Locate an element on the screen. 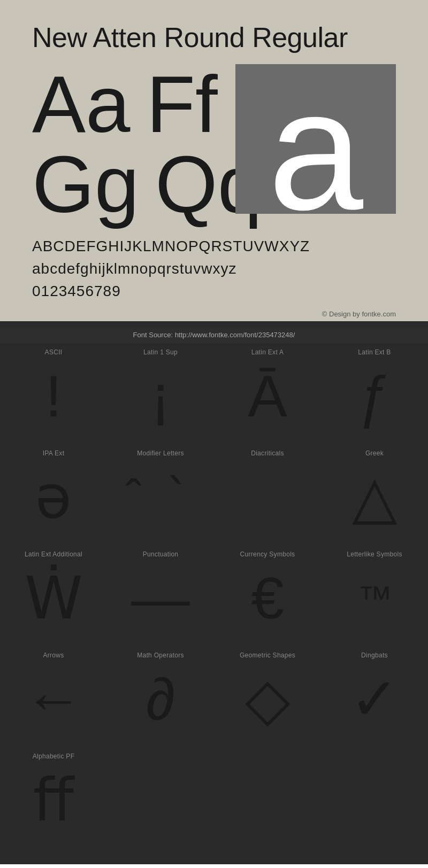 The height and width of the screenshot is (868, 428). glyph-symbol: € is located at coordinates (268, 598).